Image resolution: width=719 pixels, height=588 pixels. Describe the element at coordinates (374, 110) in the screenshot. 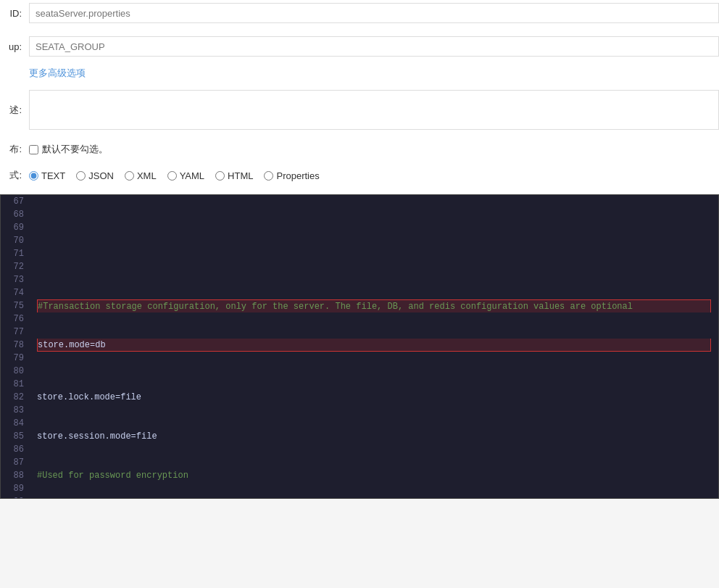

I see `desc-textarea` at that location.